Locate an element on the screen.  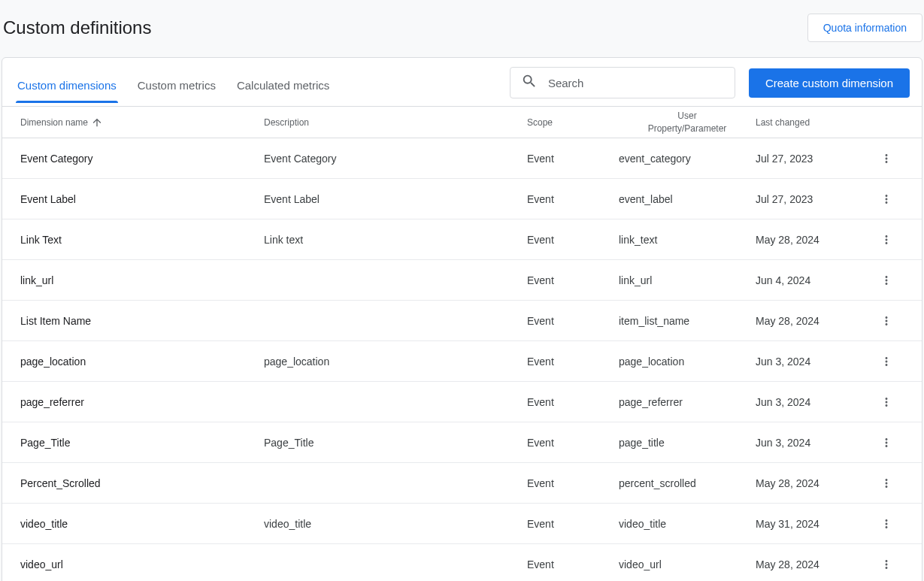
cell-dimension-name: page_location is located at coordinates (139, 362).